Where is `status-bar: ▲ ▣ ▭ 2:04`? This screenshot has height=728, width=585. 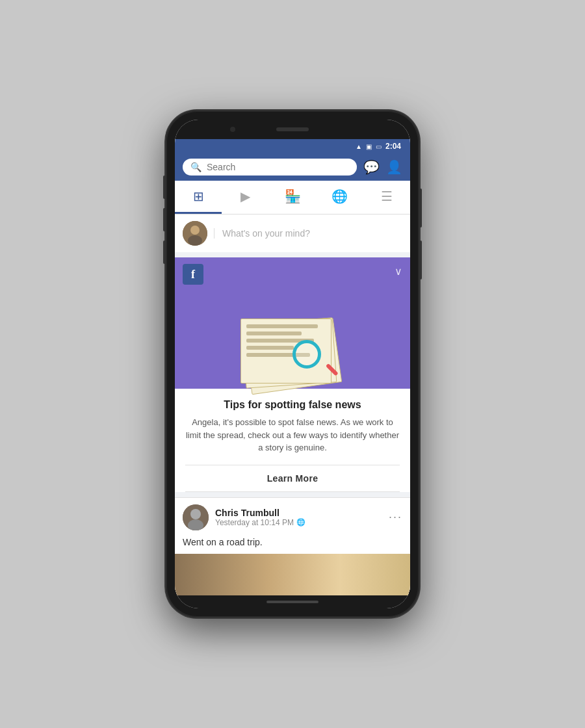
status-bar: ▲ ▣ ▭ 2:04 is located at coordinates (292, 146).